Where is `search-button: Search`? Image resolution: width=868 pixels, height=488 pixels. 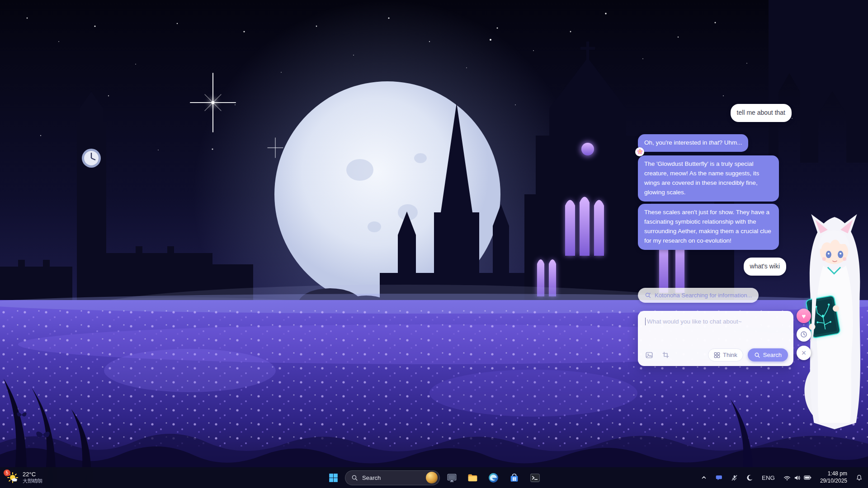
search-button: Search is located at coordinates (768, 355).